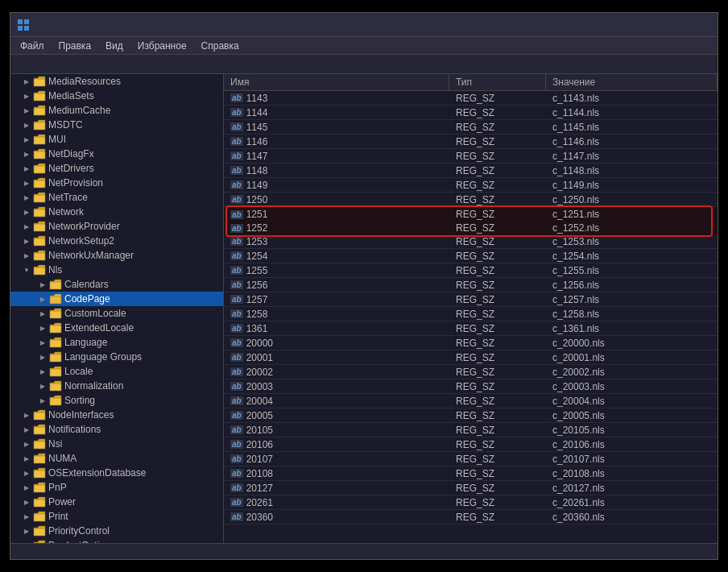 This screenshot has width=728, height=572. I want to click on expand-icon-NUMA: ▶, so click(27, 458).